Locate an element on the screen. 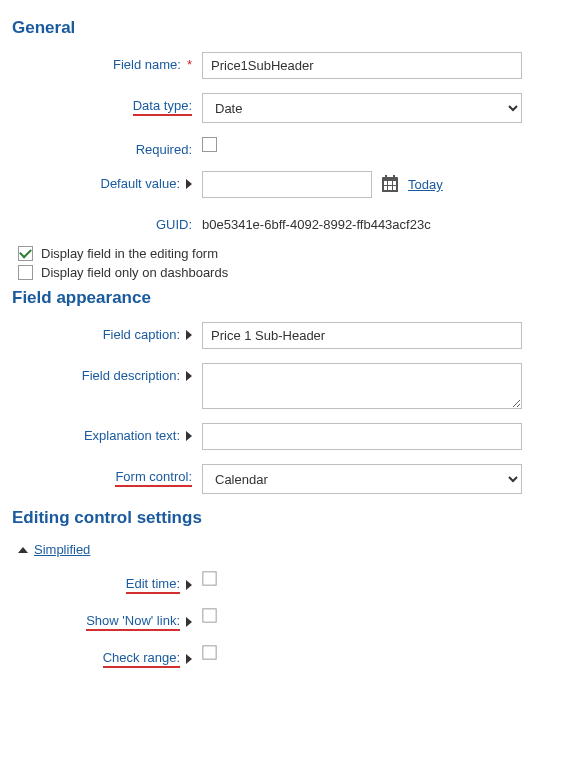  data-type-select: Date is located at coordinates (362, 108).